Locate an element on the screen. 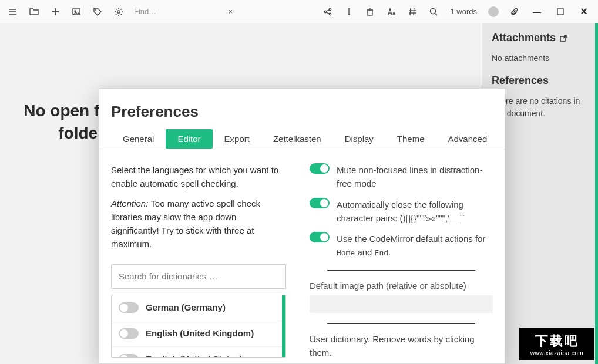 The width and height of the screenshot is (598, 364). dict-item-english-us: English (United States) is located at coordinates (199, 352).